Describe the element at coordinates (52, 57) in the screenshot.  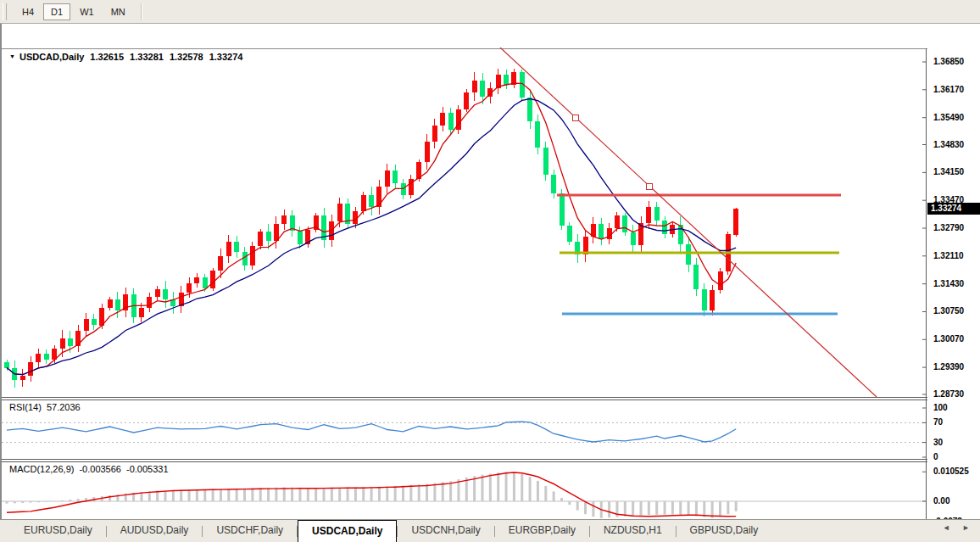
I see `symbol-label: USDCAD,Daily` at that location.